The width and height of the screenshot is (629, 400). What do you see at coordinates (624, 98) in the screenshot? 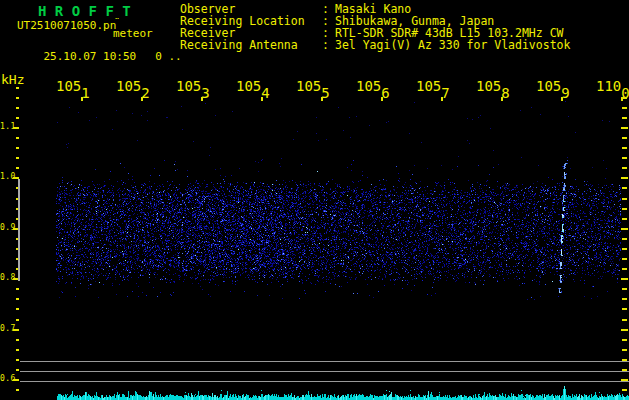
I see `right-tick` at bounding box center [624, 98].